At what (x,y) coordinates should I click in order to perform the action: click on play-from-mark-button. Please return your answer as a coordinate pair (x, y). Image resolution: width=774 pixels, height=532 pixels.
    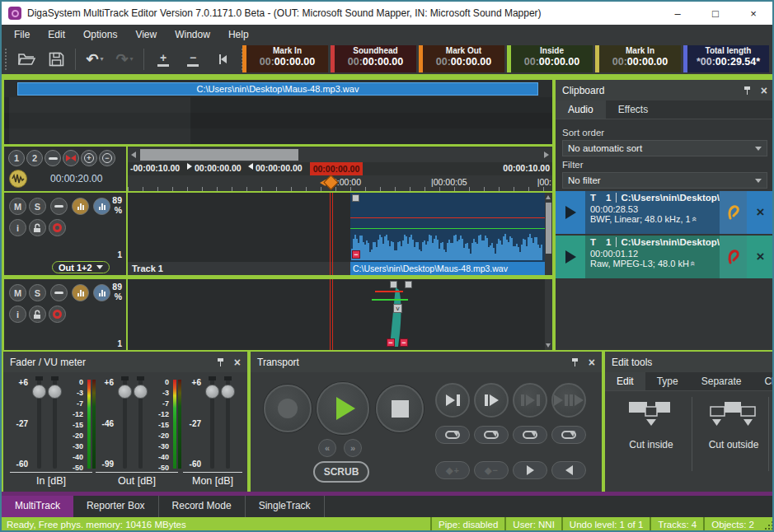
    Looking at the image, I should click on (491, 400).